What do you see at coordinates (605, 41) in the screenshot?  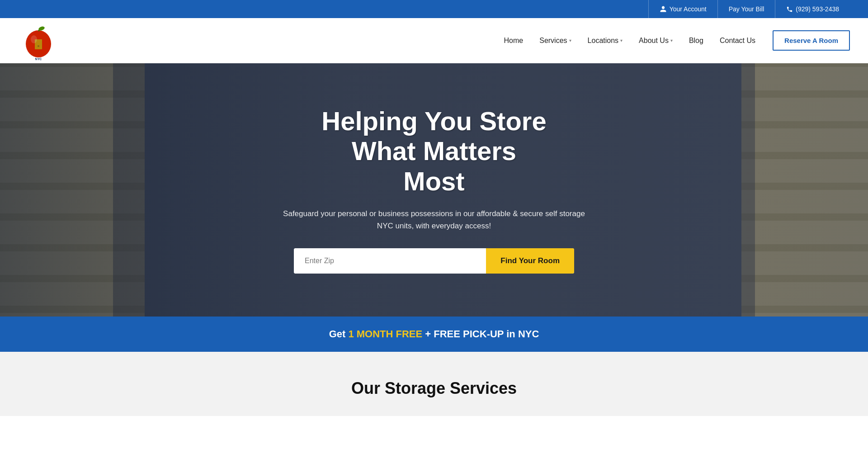 I see `nav-locations: Locations ▾` at bounding box center [605, 41].